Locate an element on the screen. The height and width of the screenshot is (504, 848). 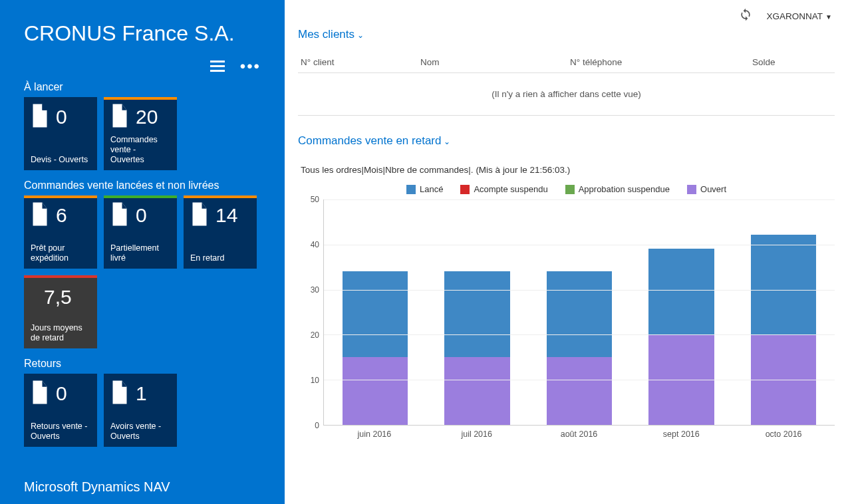
tile-label: Commandes vente - Ouvertes is located at coordinates (140, 150).